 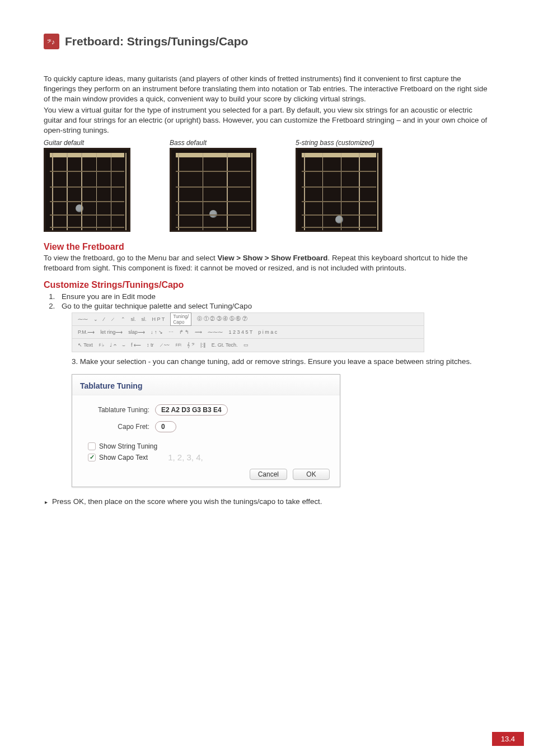 What do you see at coordinates (92, 446) in the screenshot?
I see `show-string-tuning-checkbox` at bounding box center [92, 446].